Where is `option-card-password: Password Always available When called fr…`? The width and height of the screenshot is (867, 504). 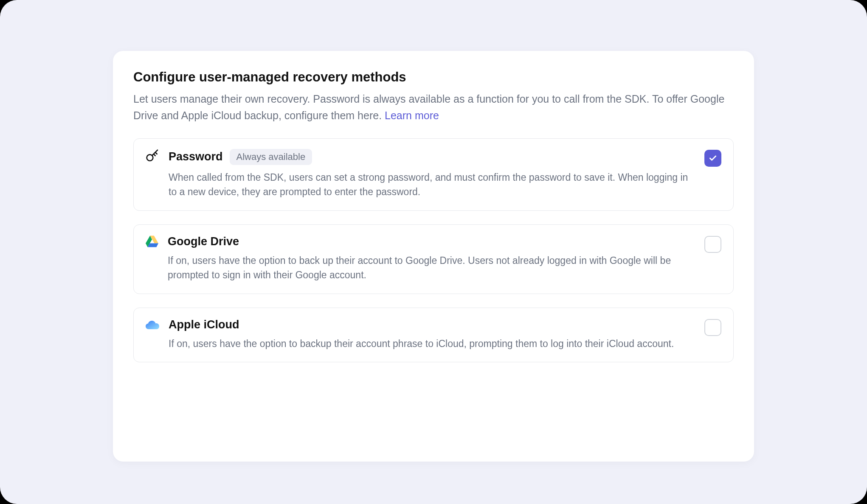
option-card-password: Password Always available When called fr… is located at coordinates (434, 175).